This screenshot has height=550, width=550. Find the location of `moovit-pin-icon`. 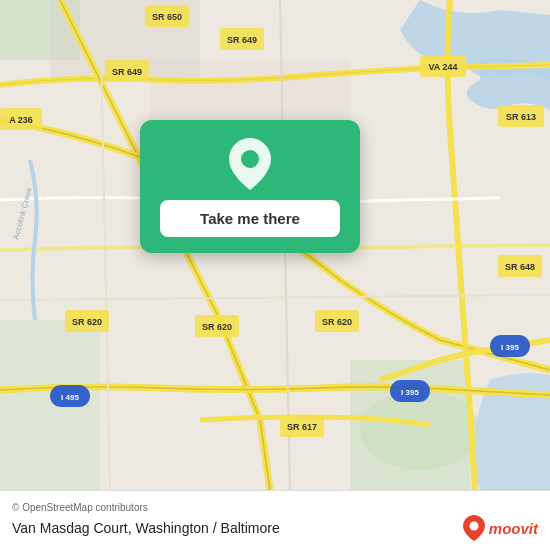

moovit-pin-icon is located at coordinates (474, 528).